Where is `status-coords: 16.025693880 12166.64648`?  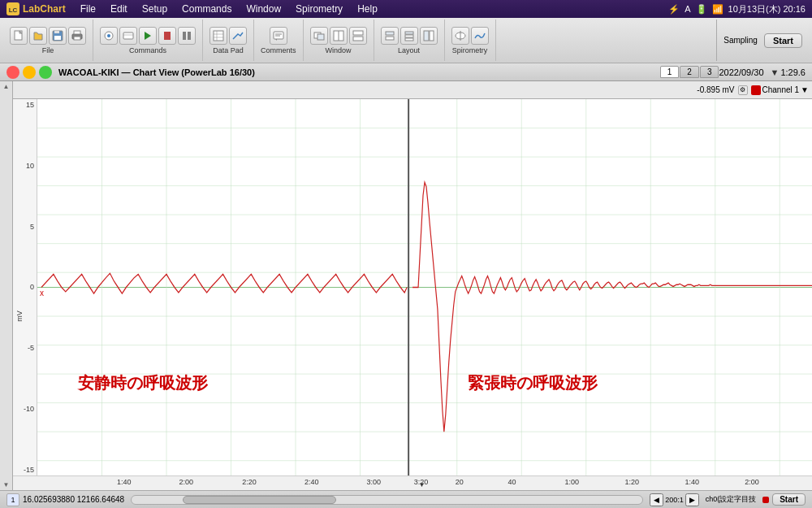
status-coords: 16.025693880 12166.64648 is located at coordinates (73, 499).